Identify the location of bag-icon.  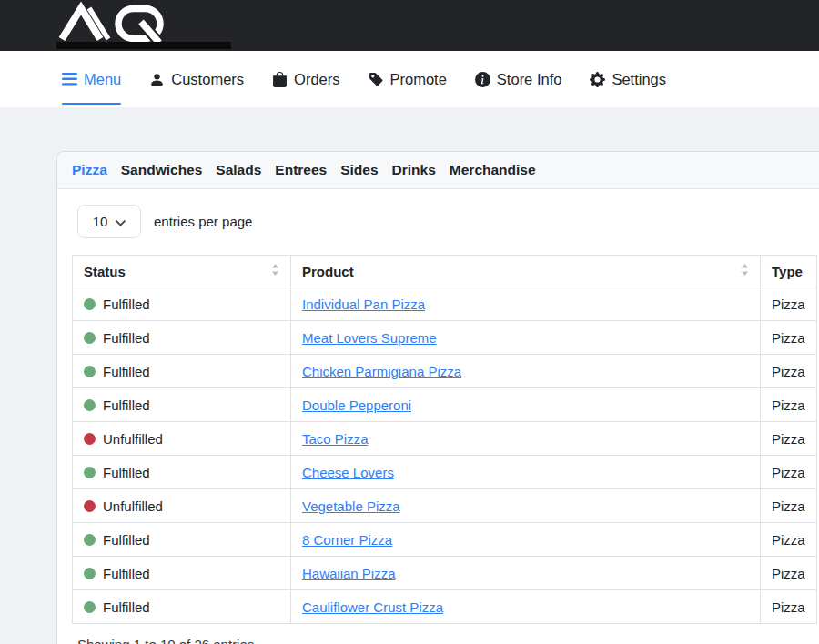
(280, 80).